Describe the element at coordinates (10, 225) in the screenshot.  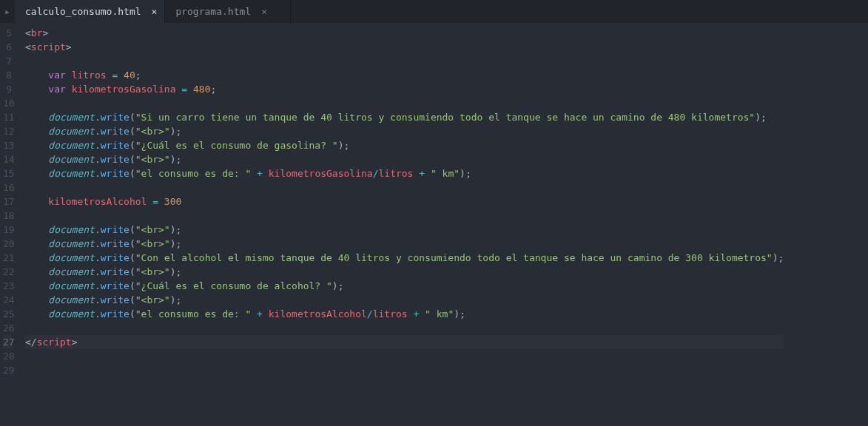
I see `line-gutter: 5678910111213141516171819202122232425262…` at that location.